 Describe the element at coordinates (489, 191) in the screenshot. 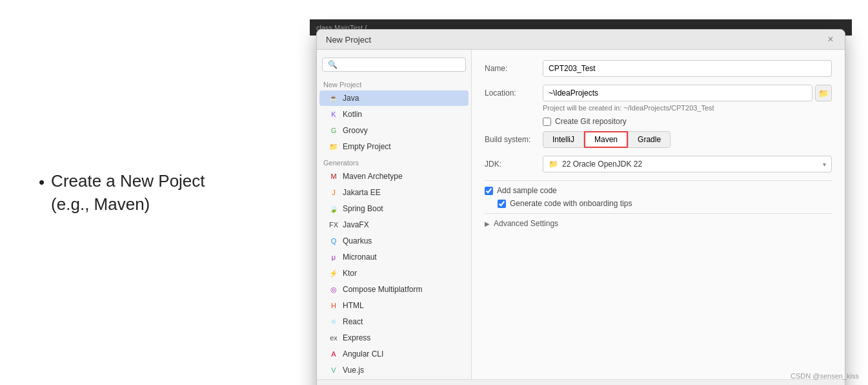

I see `add-sample-checkbox` at that location.